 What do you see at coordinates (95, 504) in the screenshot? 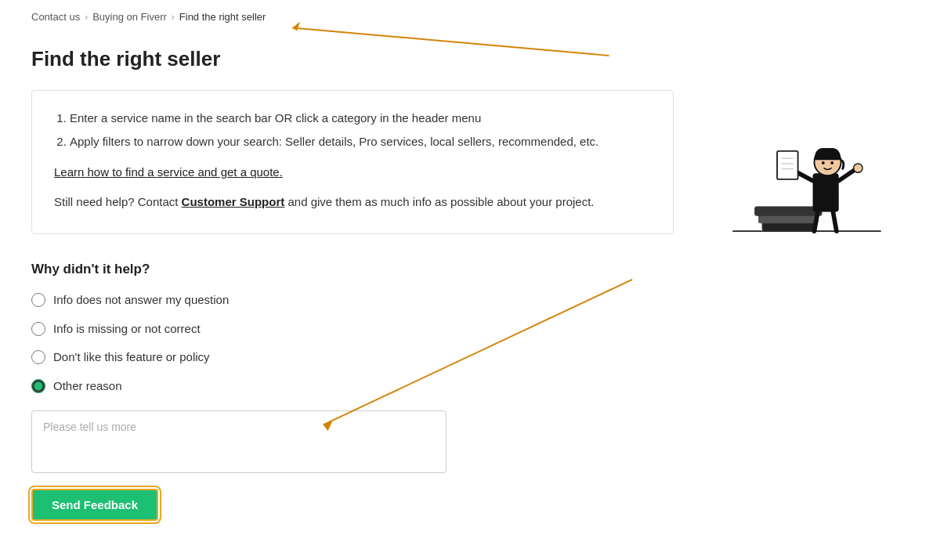
I see `send-feedback-button: Send Feedback` at bounding box center [95, 504].